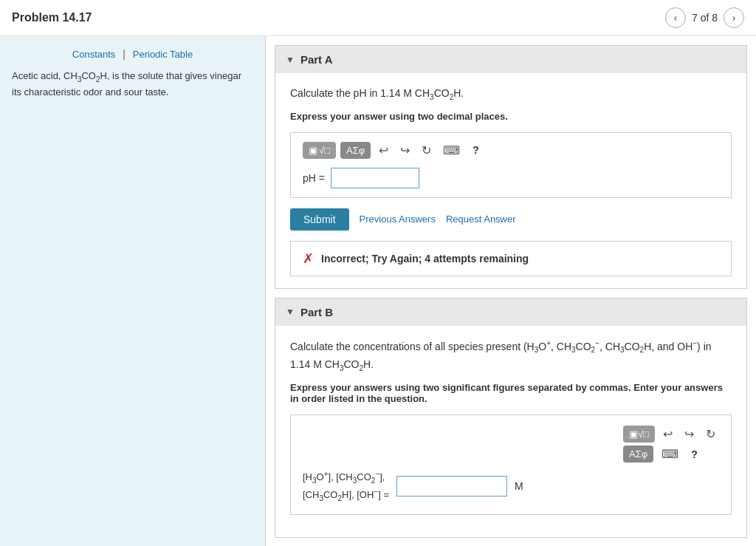  I want to click on part-b-symbol-btn: AΣφ, so click(638, 454).